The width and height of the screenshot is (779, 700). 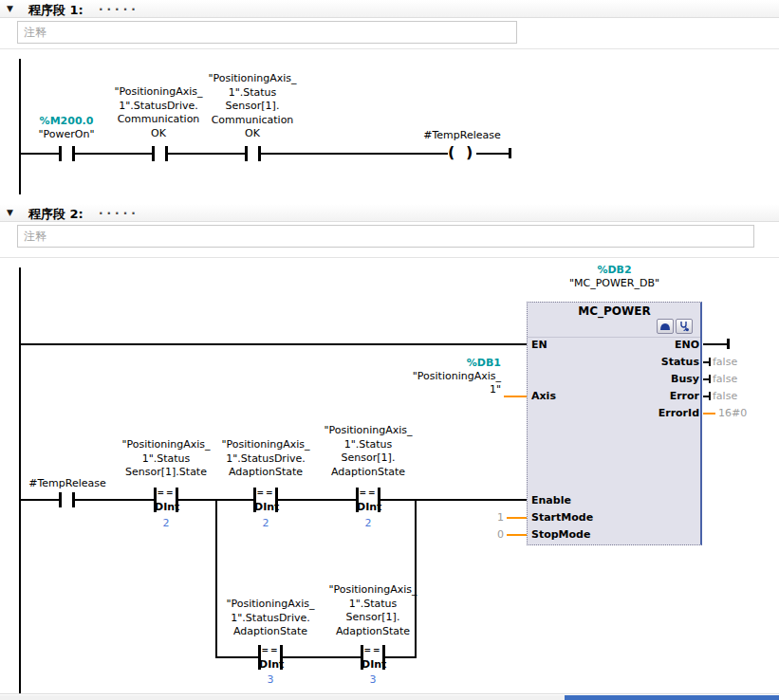 What do you see at coordinates (516, 518) in the screenshot?
I see `startmode-param-line` at bounding box center [516, 518].